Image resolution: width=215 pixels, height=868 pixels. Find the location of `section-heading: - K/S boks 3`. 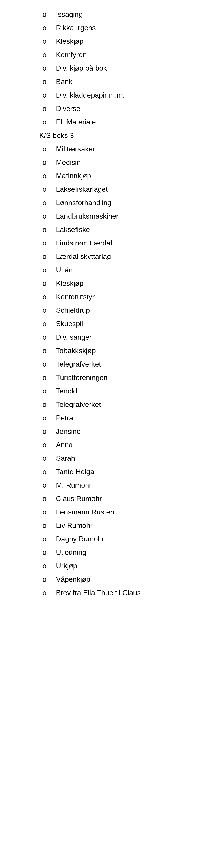

section-heading: - K/S boks 3 is located at coordinates (108, 135).